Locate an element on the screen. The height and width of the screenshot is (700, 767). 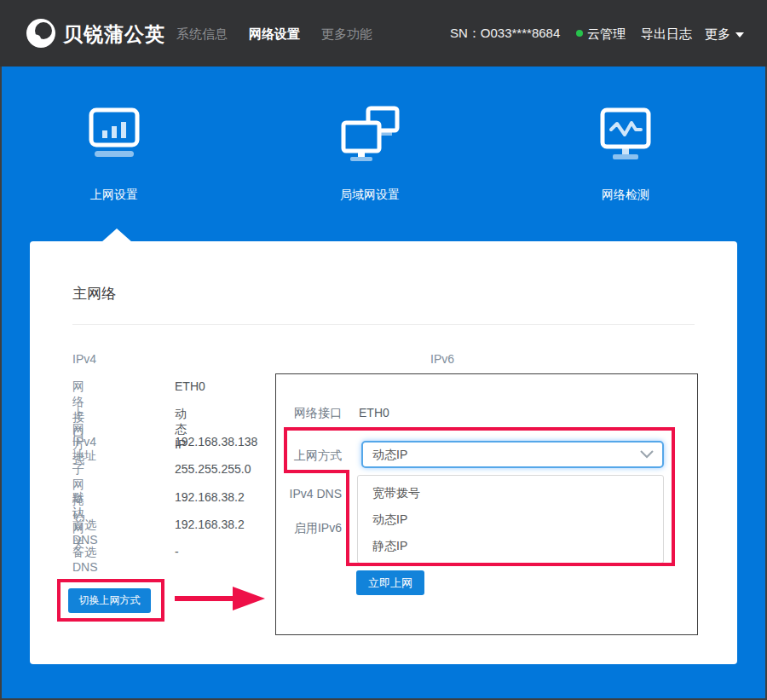
nav-more-features: 更多功能 is located at coordinates (347, 34).